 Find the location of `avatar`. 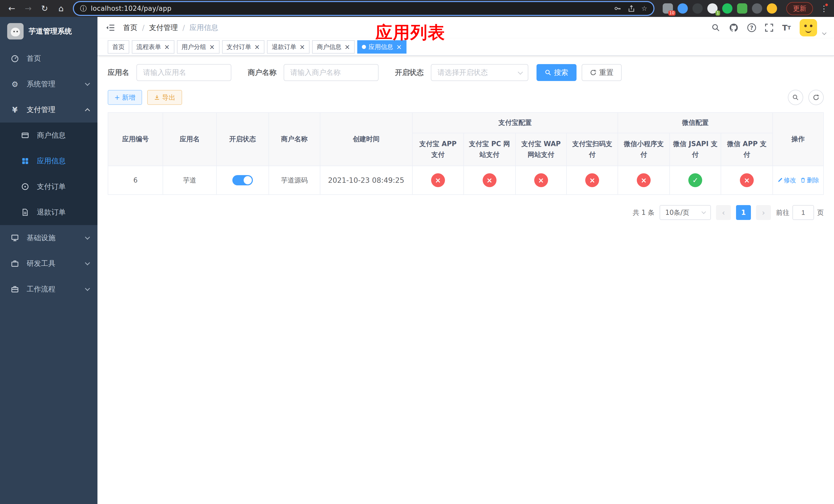

avatar is located at coordinates (808, 28).